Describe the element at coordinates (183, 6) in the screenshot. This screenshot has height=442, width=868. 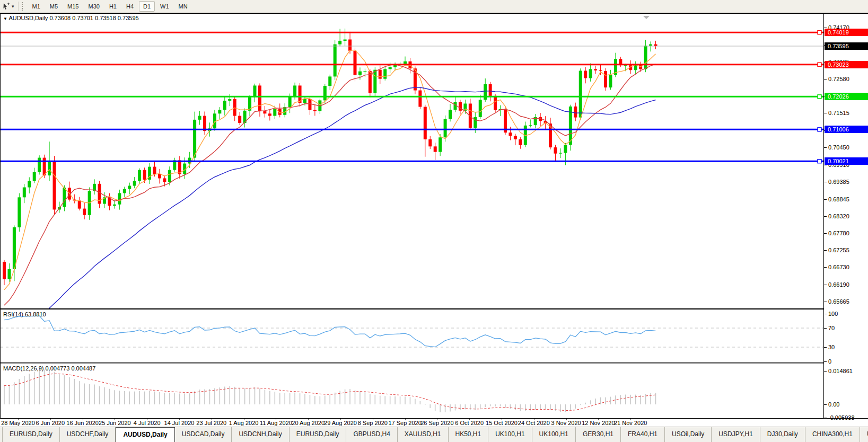
I see `timeframe-button-MN: MN` at that location.